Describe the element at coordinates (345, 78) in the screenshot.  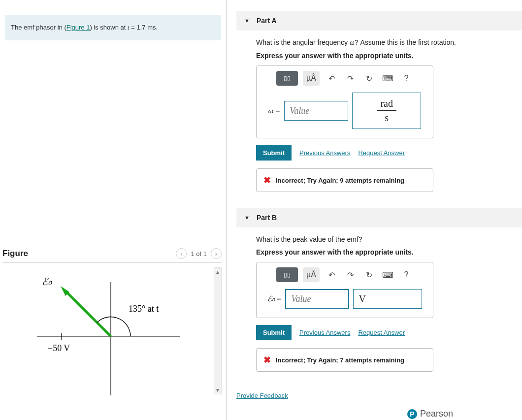
I see `part-a-toolbar: ▯▯ µÅ ↶ ↷ ↻ ⌨ ?` at that location.